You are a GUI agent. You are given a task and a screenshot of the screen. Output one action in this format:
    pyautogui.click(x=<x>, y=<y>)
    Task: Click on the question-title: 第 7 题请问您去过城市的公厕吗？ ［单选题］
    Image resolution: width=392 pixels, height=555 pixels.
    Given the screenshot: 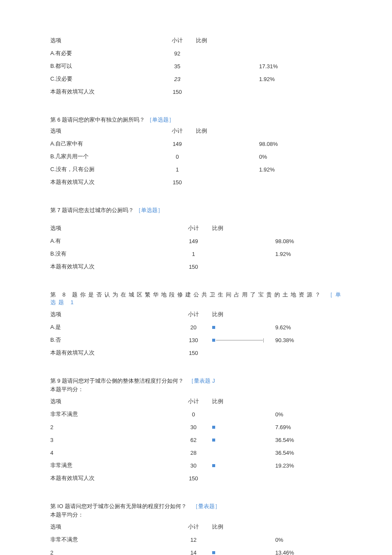 What is the action you would take?
    pyautogui.click(x=198, y=210)
    